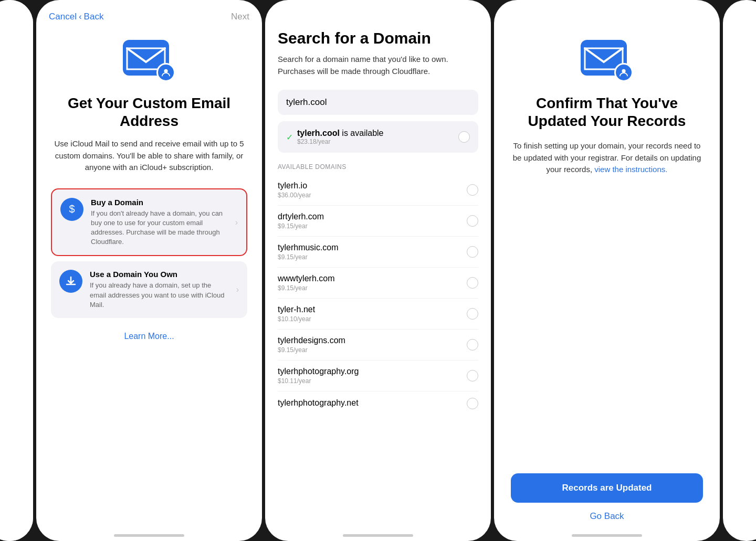 This screenshot has width=756, height=541. What do you see at coordinates (149, 535) in the screenshot?
I see `home-indicator` at bounding box center [149, 535].